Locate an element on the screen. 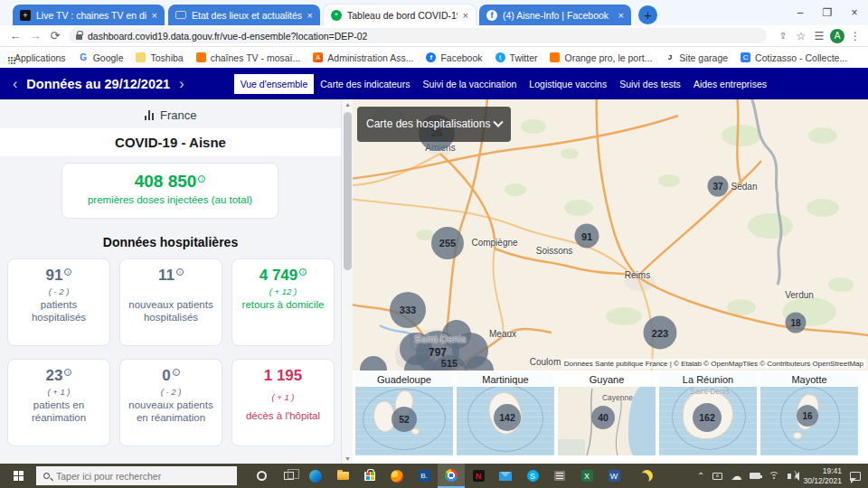  night-light-button is located at coordinates (646, 475).